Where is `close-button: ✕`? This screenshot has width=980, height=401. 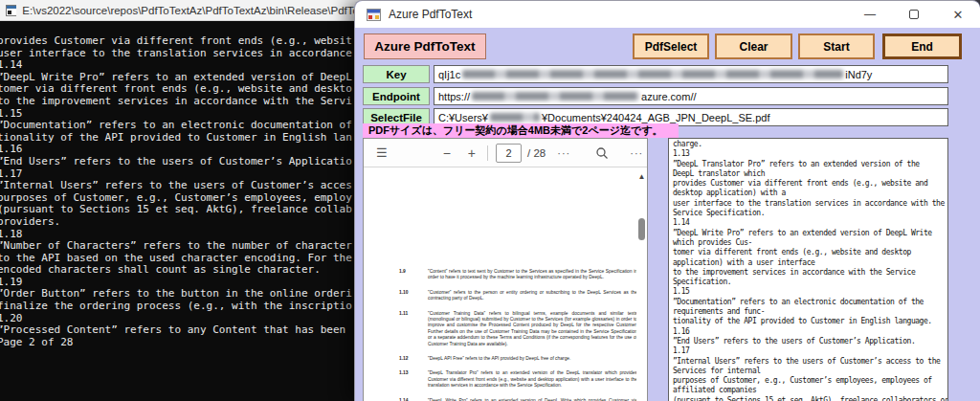 close-button: ✕ is located at coordinates (958, 14).